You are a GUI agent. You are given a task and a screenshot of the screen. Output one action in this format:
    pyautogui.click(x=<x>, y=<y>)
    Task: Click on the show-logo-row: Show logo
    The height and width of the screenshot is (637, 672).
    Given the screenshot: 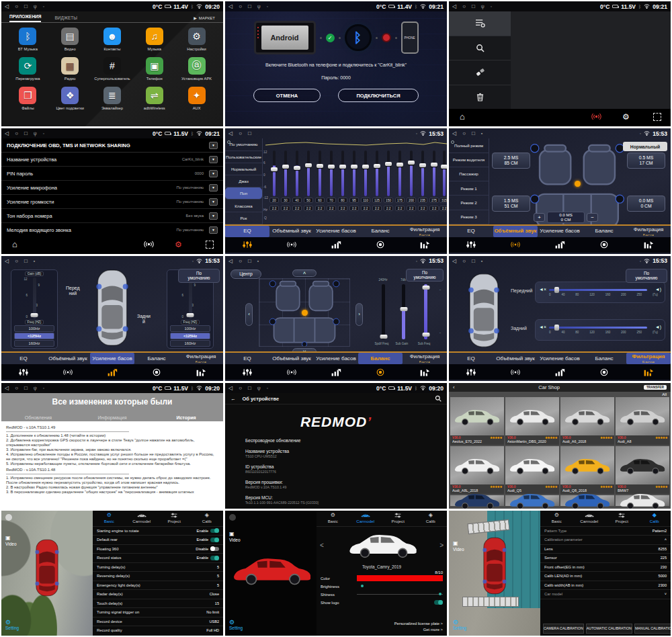 What is the action you would take?
    pyautogui.click(x=382, y=603)
    